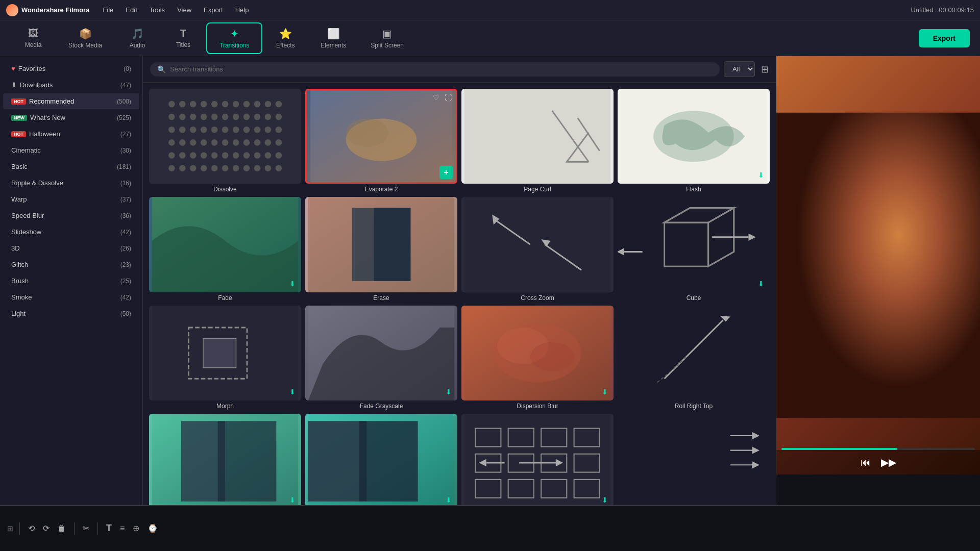  What do you see at coordinates (71, 297) in the screenshot?
I see `sidebar-item-smoke: Smoke (42)` at bounding box center [71, 297].